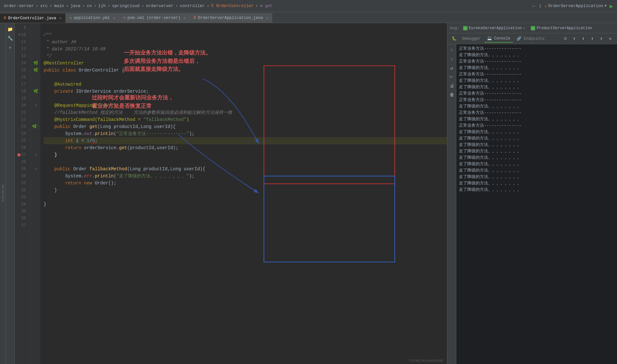 Image resolution: width=617 pixels, height=364 pixels. Describe the element at coordinates (245, 63) in the screenshot. I see `code-line-14: @RestController` at that location.